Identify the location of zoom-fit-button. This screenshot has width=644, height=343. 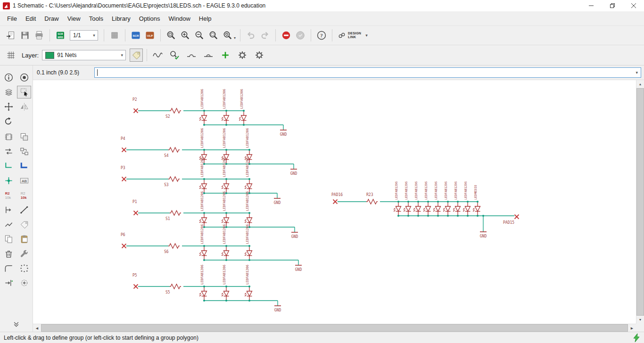
(171, 35).